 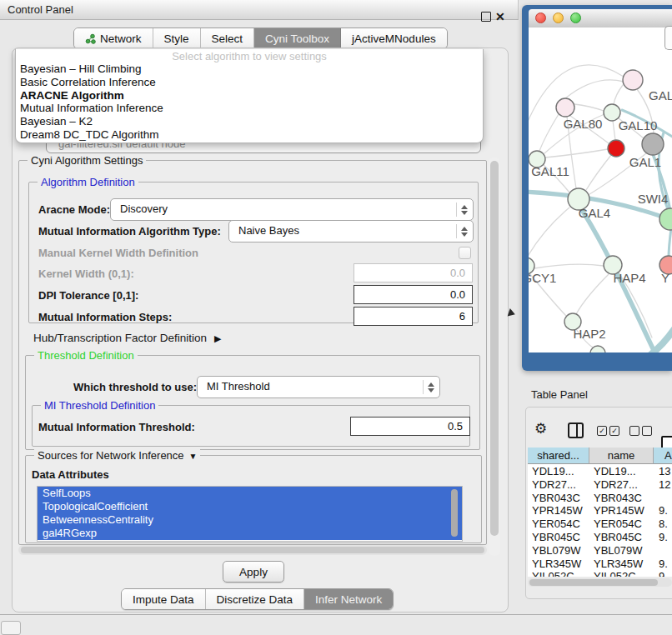 I want to click on which-threshold-label: Which threshold to use:, so click(x=135, y=387).